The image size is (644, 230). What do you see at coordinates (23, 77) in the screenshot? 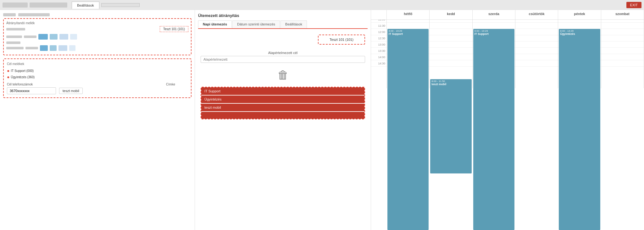
I see `cel-item-label-1: Ügyintézés (360)` at bounding box center [23, 77].